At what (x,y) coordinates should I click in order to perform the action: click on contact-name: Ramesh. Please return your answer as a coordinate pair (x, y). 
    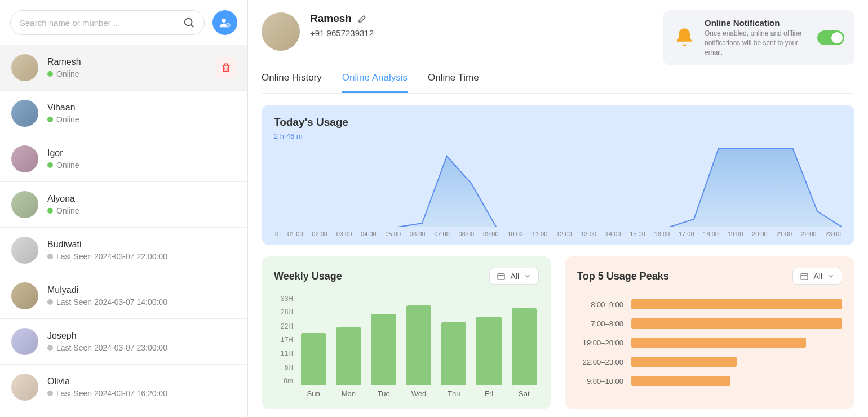
    Looking at the image, I should click on (127, 62).